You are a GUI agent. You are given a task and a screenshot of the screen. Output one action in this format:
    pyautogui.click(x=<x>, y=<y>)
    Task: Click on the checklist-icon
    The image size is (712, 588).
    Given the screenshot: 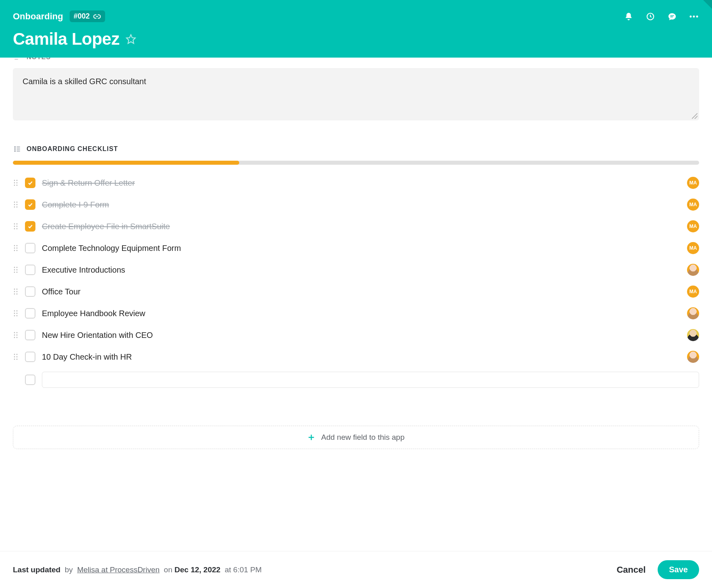 What is the action you would take?
    pyautogui.click(x=17, y=149)
    